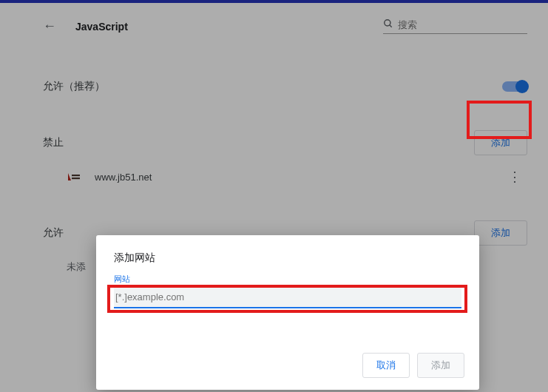 The image size is (548, 392). What do you see at coordinates (288, 280) in the screenshot?
I see `site-field-label: 网站` at bounding box center [288, 280].